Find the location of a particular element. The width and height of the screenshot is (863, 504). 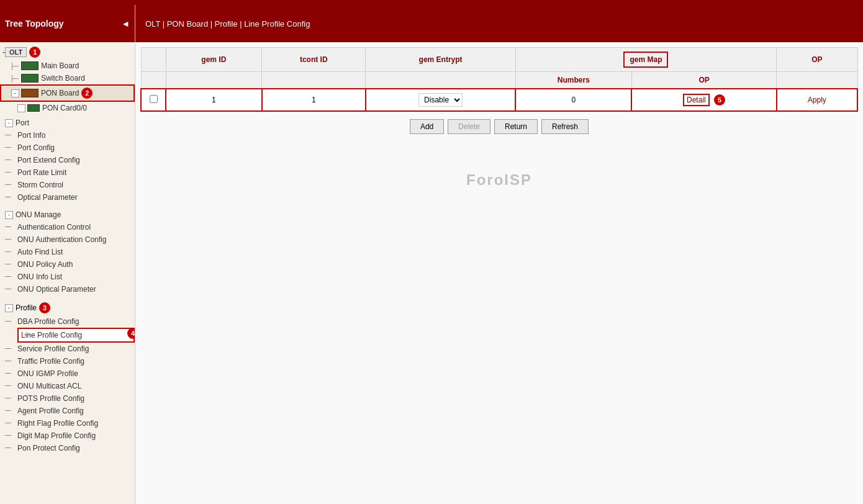

sub-col-gem-id is located at coordinates (214, 81).